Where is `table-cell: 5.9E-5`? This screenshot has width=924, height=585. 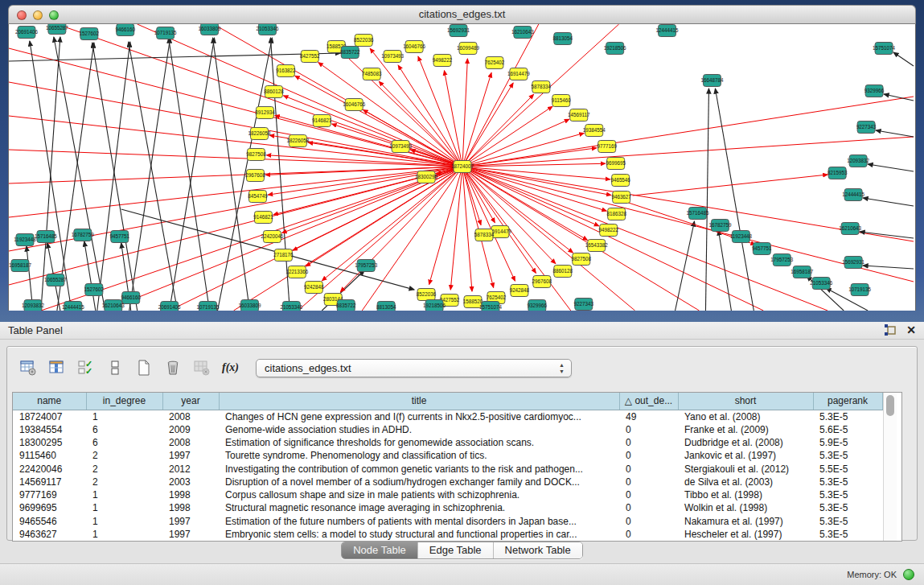 table-cell: 5.9E-5 is located at coordinates (848, 443).